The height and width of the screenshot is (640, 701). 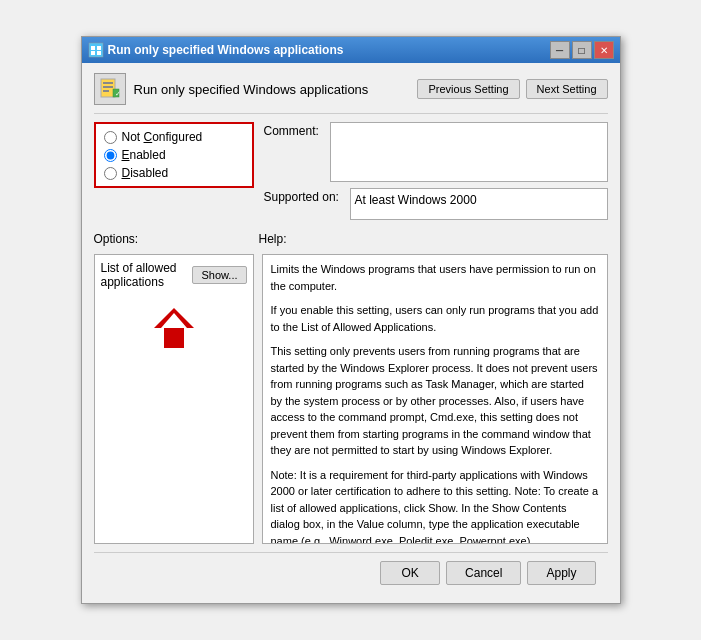 I want to click on radio-disabled-label: Disabled, so click(x=146, y=173).